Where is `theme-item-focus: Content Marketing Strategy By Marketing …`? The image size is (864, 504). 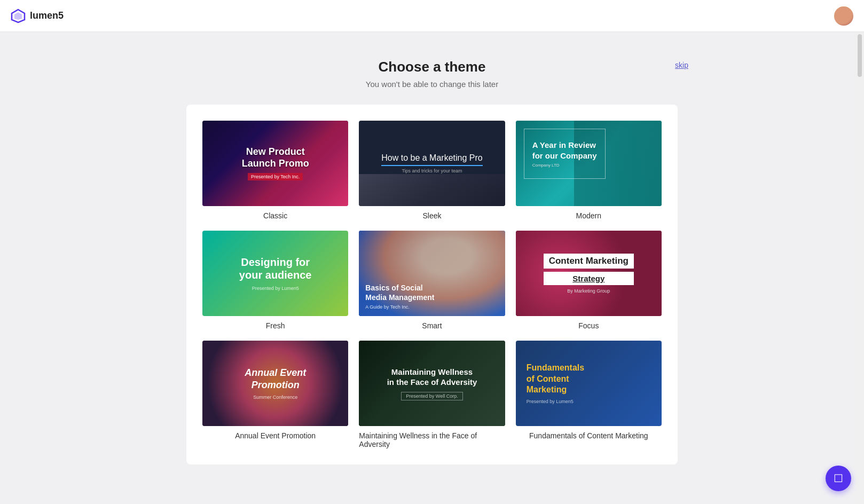
theme-item-focus: Content Marketing Strategy By Marketing … is located at coordinates (588, 280).